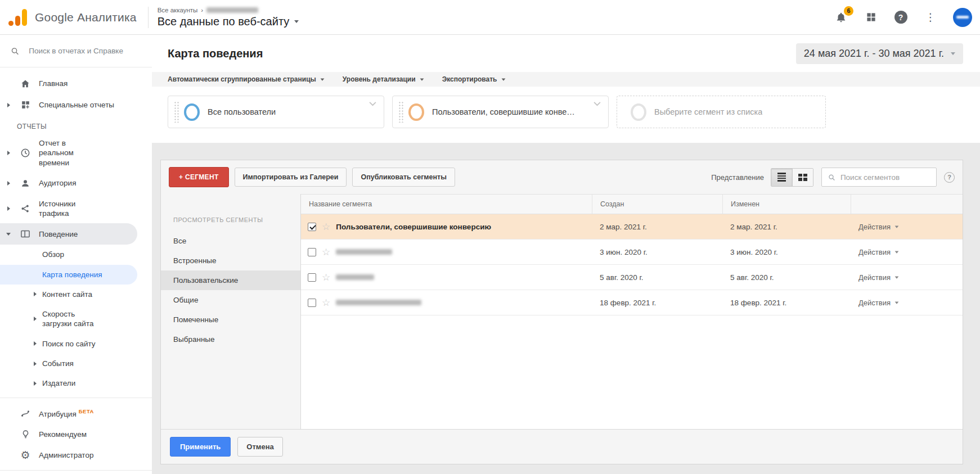 This screenshot has height=474, width=980. Describe the element at coordinates (632, 303) in the screenshot. I see `table-row: ☆ 18 февр. 2021 г. 18 февр. 2021 г. Дейс…` at that location.